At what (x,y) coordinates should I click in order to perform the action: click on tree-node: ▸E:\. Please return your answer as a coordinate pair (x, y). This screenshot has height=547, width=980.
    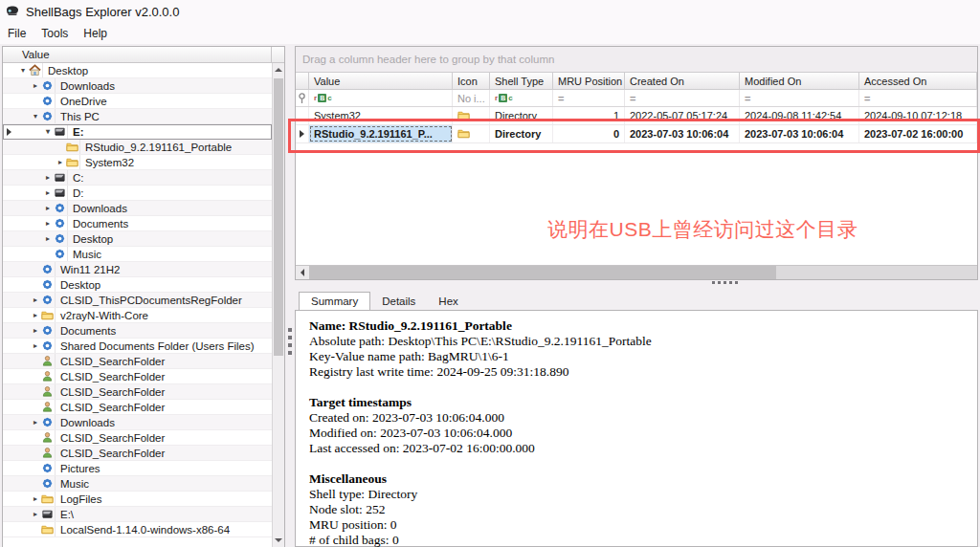
    Looking at the image, I should click on (138, 514).